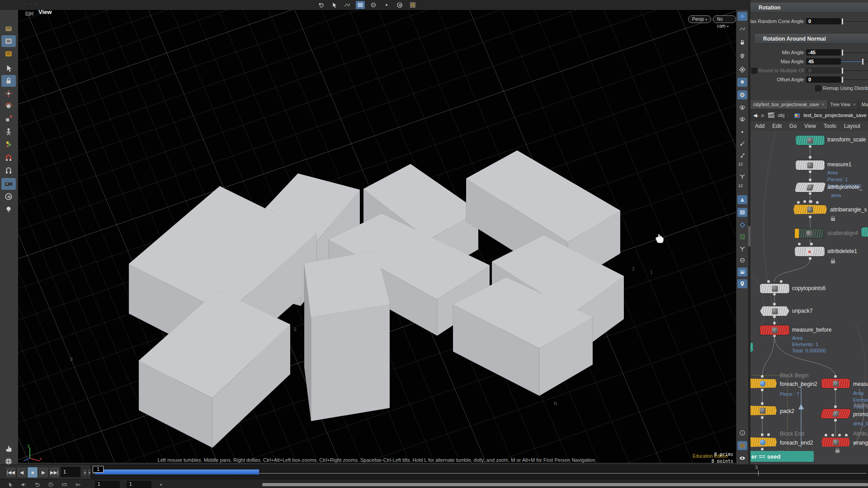 Image resolution: width=868 pixels, height=488 pixels. Describe the element at coordinates (742, 29) in the screenshot. I see `display-geometry-toggle-button` at that location.